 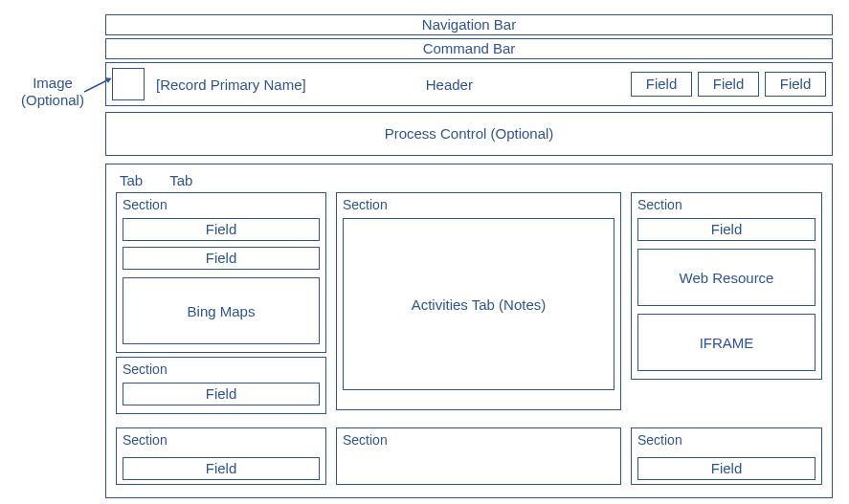 What do you see at coordinates (479, 456) in the screenshot?
I see `section: Section` at bounding box center [479, 456].